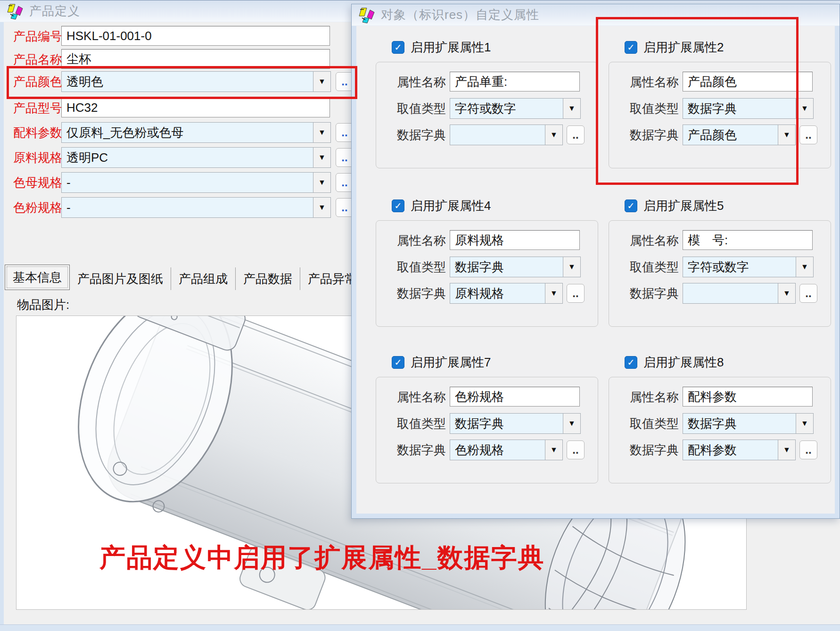 Image resolution: width=840 pixels, height=631 pixels. Describe the element at coordinates (40, 59) in the screenshot. I see `product-name-label: 产品名称:` at that location.